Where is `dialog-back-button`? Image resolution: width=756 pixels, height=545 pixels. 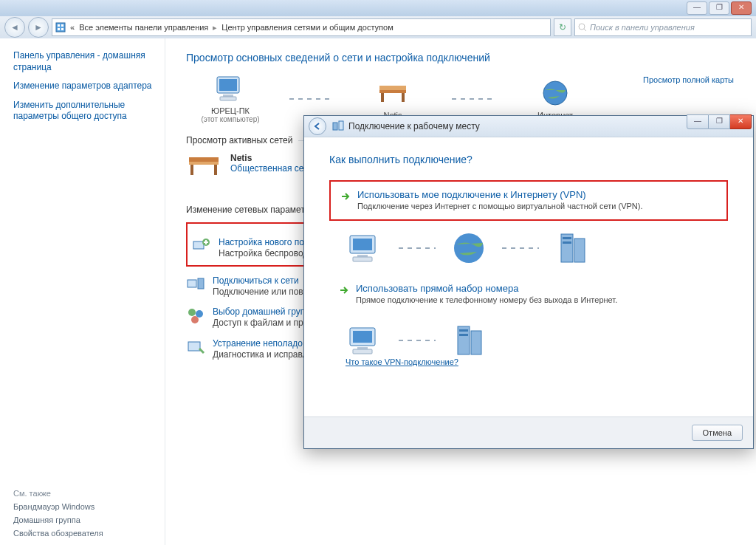 dialog-back-button is located at coordinates (317, 126).